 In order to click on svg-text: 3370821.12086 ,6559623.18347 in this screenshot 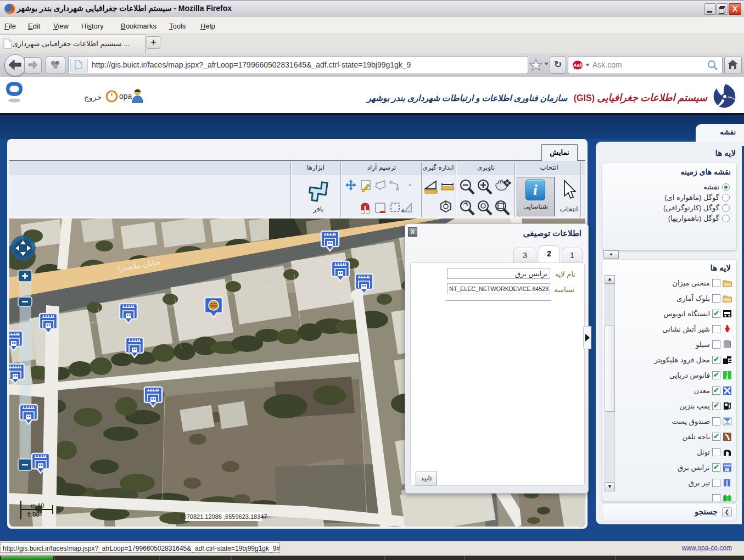, I will do `click(223, 517)`.